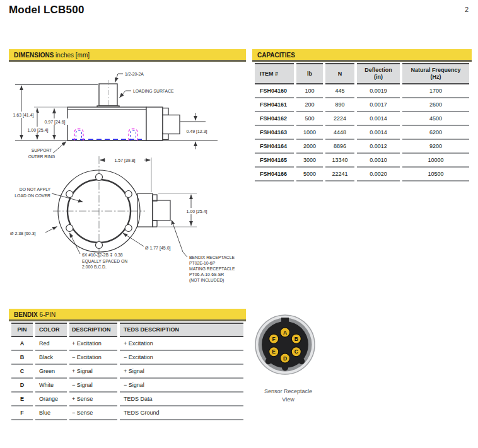  What do you see at coordinates (340, 161) in the screenshot?
I see `capacity-n: 13340` at bounding box center [340, 161].